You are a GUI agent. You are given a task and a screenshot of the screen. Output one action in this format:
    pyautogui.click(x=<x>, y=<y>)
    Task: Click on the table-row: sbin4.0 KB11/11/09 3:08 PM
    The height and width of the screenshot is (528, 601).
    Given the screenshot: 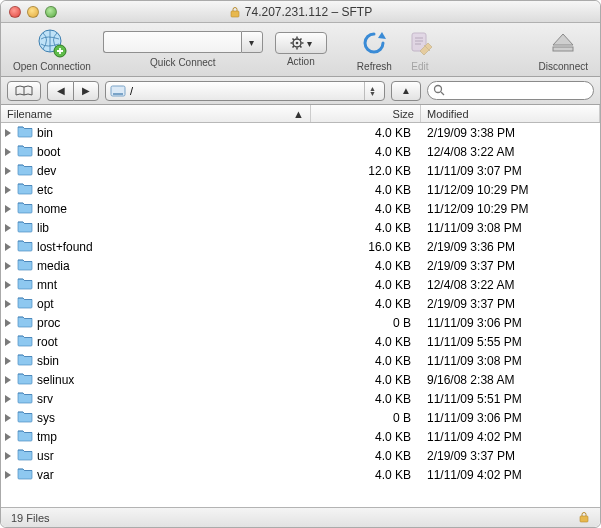 What is the action you would take?
    pyautogui.click(x=300, y=360)
    